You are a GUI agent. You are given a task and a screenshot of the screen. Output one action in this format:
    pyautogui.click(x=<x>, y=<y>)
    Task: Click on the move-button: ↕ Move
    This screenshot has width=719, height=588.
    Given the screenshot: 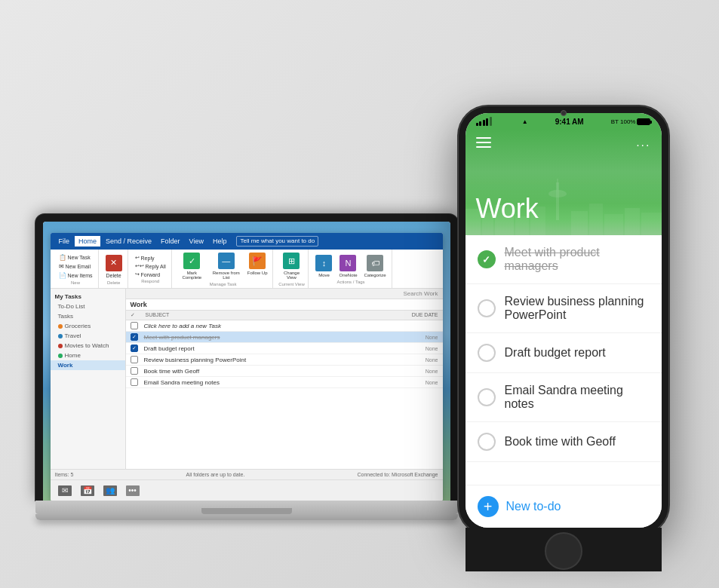 What is the action you would take?
    pyautogui.click(x=324, y=266)
    